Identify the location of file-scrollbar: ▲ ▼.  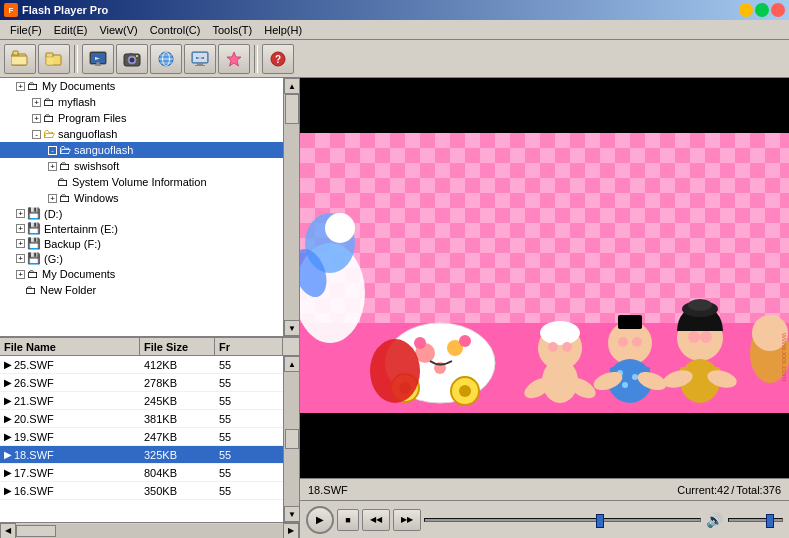
(291, 439).